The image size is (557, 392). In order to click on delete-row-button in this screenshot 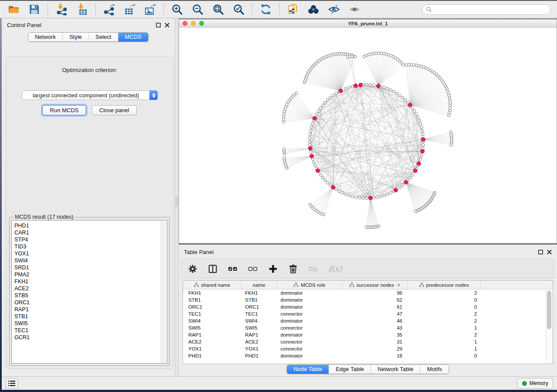, I will do `click(293, 269)`.